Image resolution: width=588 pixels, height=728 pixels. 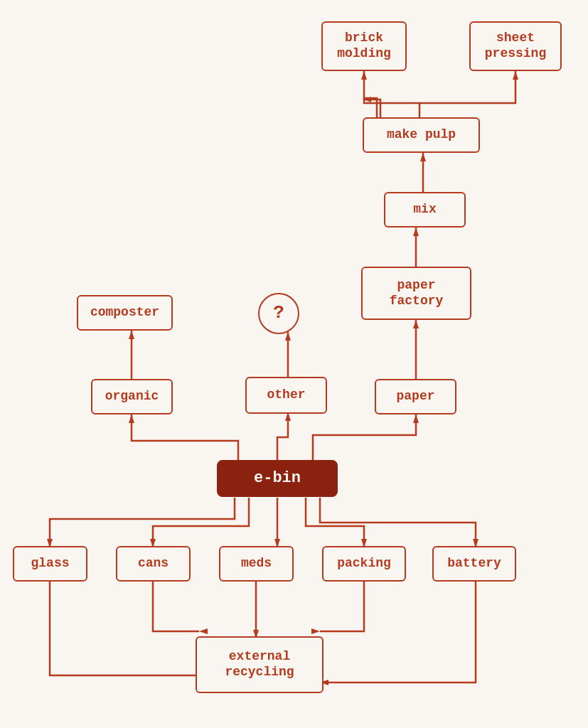 I want to click on other-node: other, so click(x=286, y=395).